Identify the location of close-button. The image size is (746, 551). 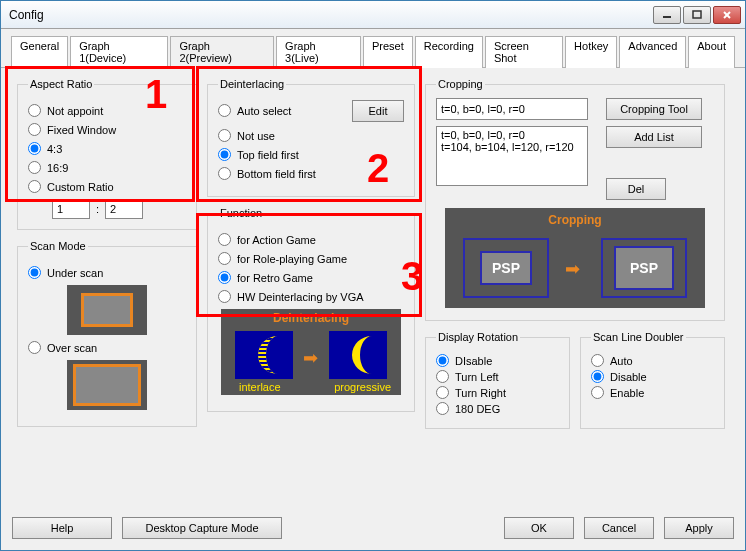
(727, 15).